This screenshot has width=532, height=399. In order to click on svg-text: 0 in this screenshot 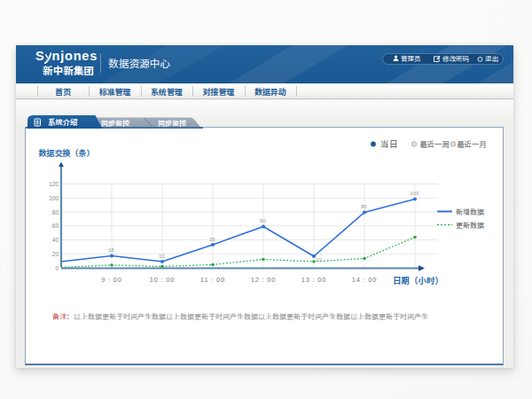, I will do `click(57, 268)`.